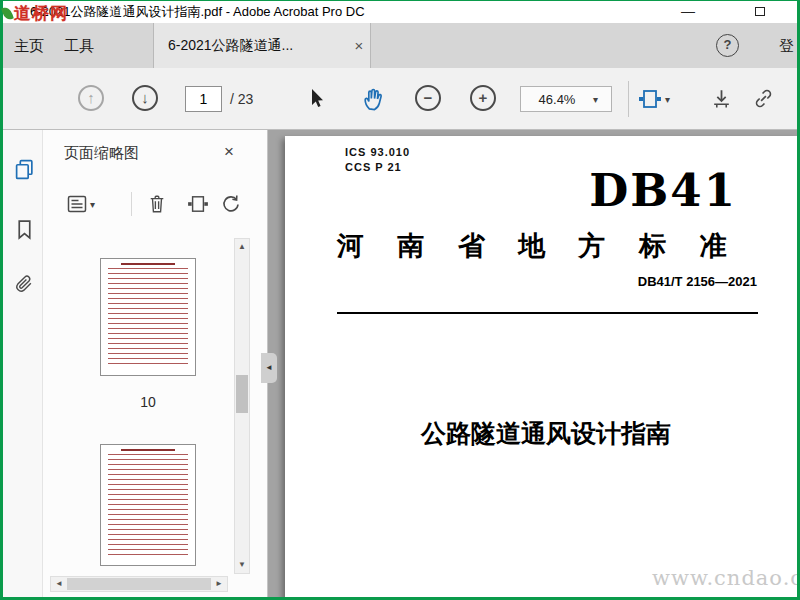 The width and height of the screenshot is (800, 600). Describe the element at coordinates (242, 406) in the screenshot. I see `panel-vertical-scrollbar: ▲ ▼` at that location.